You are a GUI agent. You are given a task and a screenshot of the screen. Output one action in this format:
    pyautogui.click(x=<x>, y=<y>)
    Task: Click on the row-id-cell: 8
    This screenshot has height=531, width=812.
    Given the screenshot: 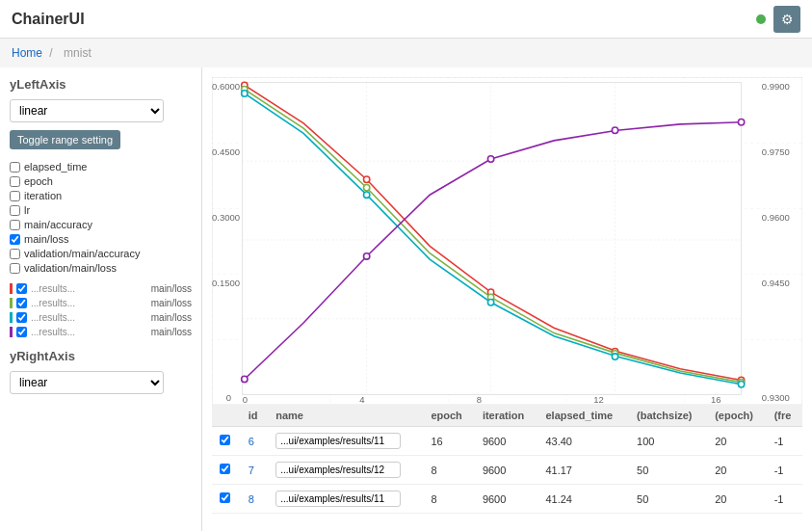 What is the action you would take?
    pyautogui.click(x=254, y=499)
    